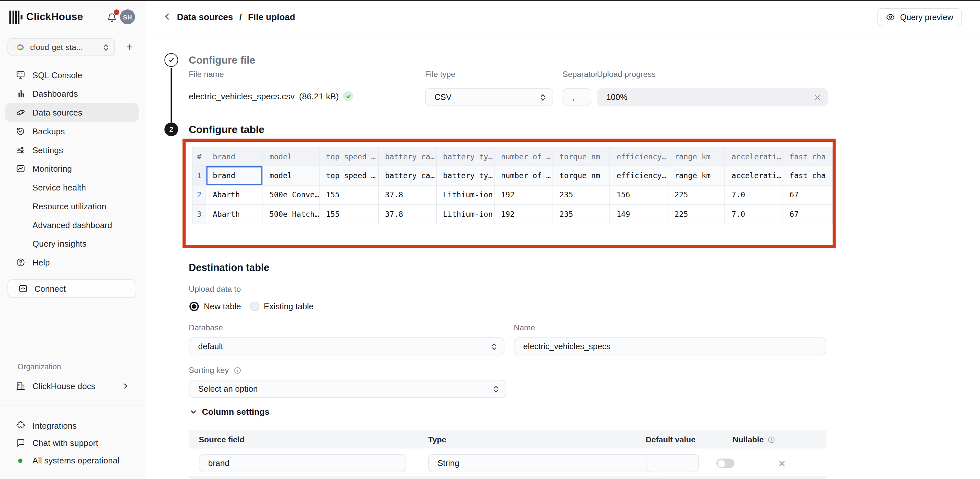  Describe the element at coordinates (508, 439) in the screenshot. I see `column-settings-header: Source fieldTypeDefault valueNullable` at that location.